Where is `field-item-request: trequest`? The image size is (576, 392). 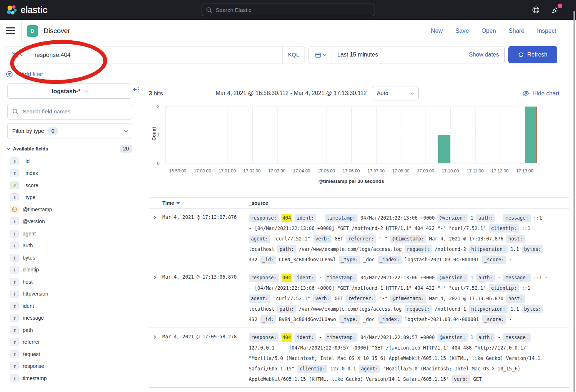
field-item-request: trequest is located at coordinates (69, 354).